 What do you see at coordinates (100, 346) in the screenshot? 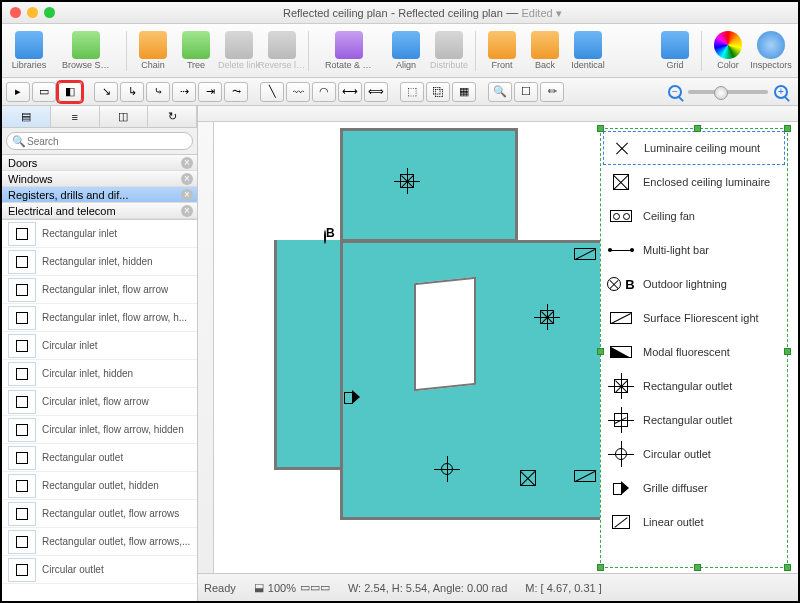
I see `shape-item: Circular inlet` at bounding box center [100, 346].